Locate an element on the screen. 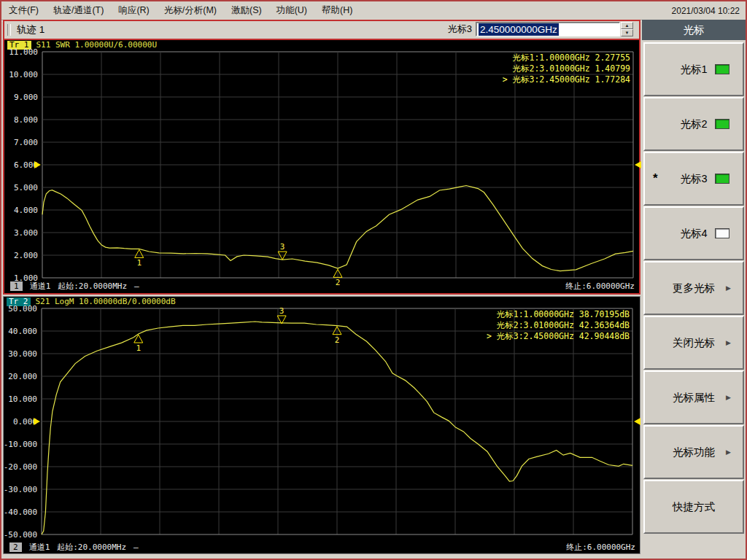 Image resolution: width=747 pixels, height=560 pixels. softkey-sidebar: 光标 光标1光标2*光标3光标4更多光标▶关闭光标▶光标属性▶光标功能▶快捷方式 is located at coordinates (694, 289).